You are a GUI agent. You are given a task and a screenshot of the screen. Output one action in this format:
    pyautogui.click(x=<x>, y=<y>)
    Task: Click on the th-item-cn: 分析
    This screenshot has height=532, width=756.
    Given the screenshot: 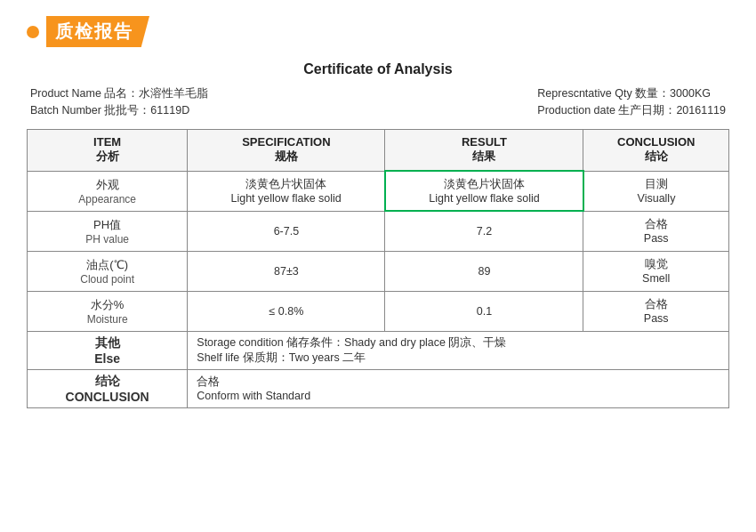 What is the action you would take?
    pyautogui.click(x=107, y=157)
    